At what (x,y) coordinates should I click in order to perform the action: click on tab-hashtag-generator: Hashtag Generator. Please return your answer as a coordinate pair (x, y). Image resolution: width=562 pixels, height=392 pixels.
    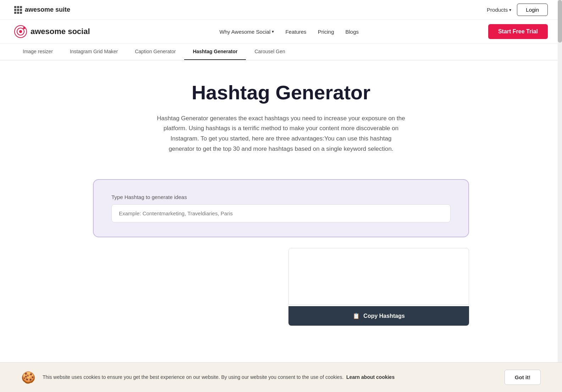
    Looking at the image, I should click on (215, 52).